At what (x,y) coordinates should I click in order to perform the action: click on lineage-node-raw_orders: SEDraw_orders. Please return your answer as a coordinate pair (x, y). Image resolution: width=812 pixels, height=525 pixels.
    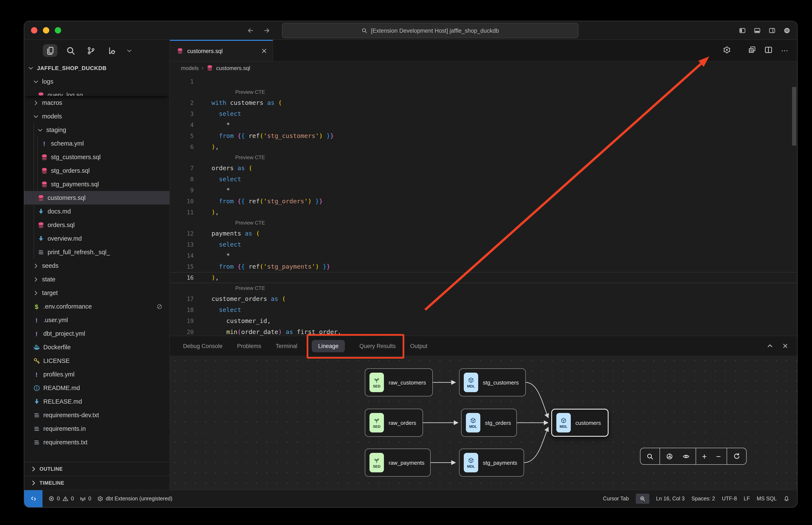
    Looking at the image, I should click on (394, 423).